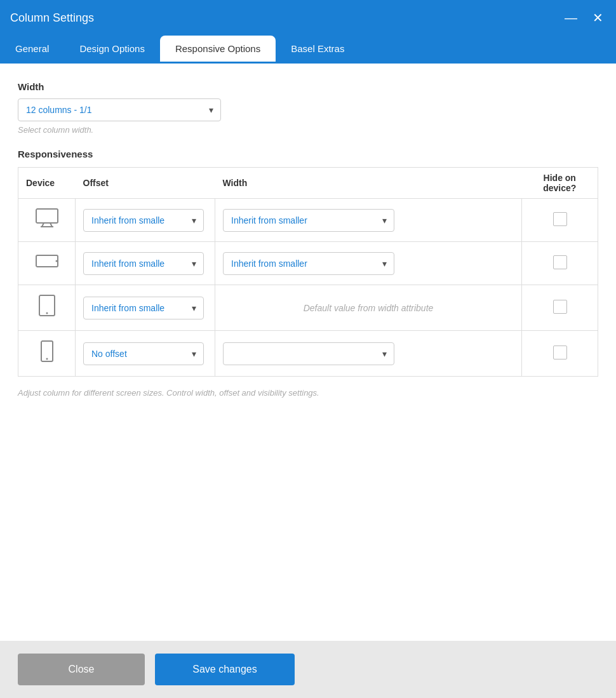 The height and width of the screenshot is (698, 616). What do you see at coordinates (309, 354) in the screenshot?
I see `table-row: No offset Inherit from smaller 1 column …` at bounding box center [309, 354].